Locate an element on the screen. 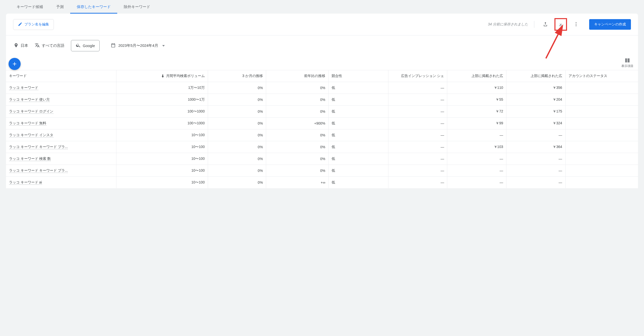 The height and width of the screenshot is (336, 644). keyword-link: ラッコ キーワード 使い方 is located at coordinates (29, 100).